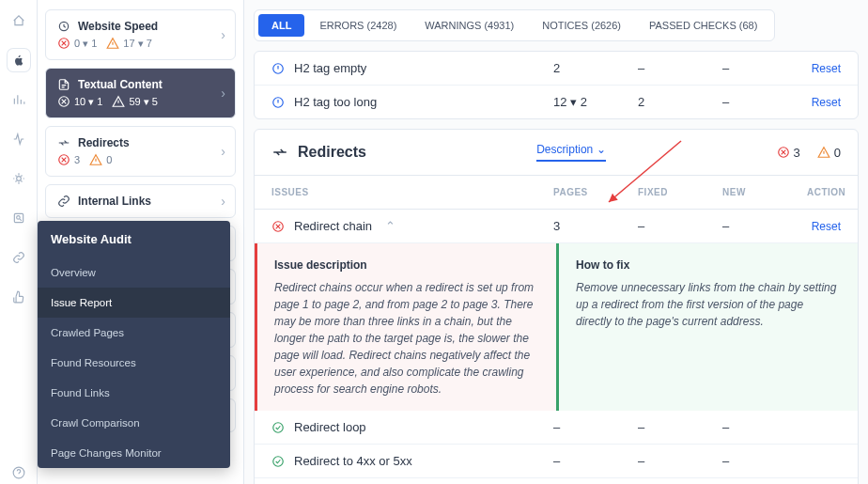  Describe the element at coordinates (133, 363) in the screenshot. I see `submenu-found-resources: Found Resources` at that location.